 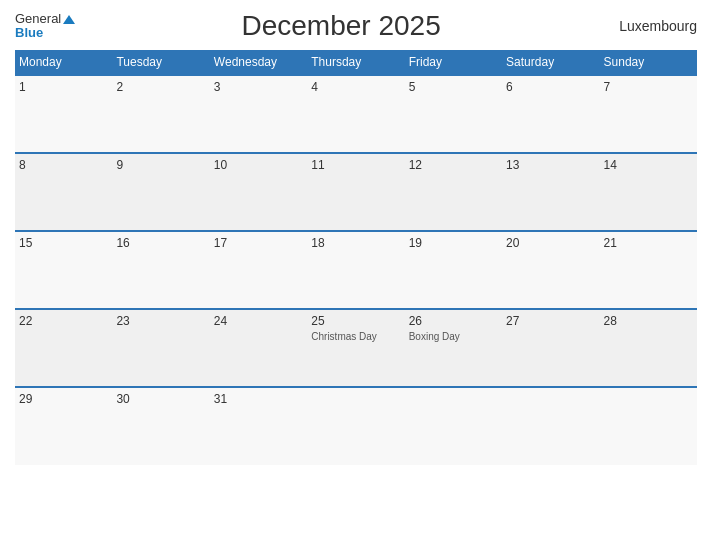 I want to click on calendar-cell: 3, so click(x=258, y=114).